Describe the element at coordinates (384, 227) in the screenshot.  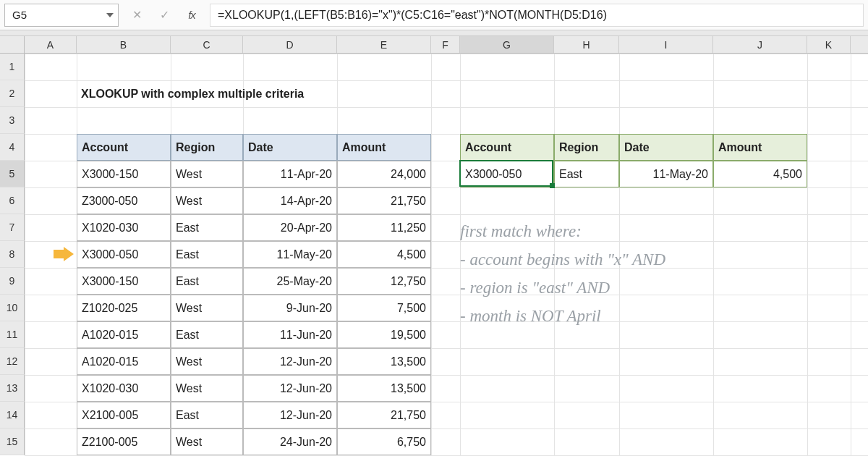
I see `table-cell-amount: 11,250` at that location.